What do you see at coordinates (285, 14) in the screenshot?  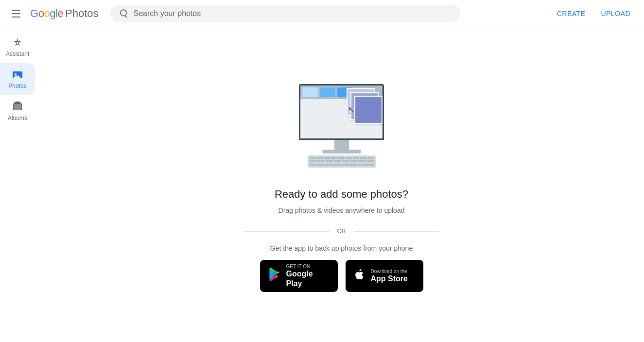 I see `search-container` at bounding box center [285, 14].